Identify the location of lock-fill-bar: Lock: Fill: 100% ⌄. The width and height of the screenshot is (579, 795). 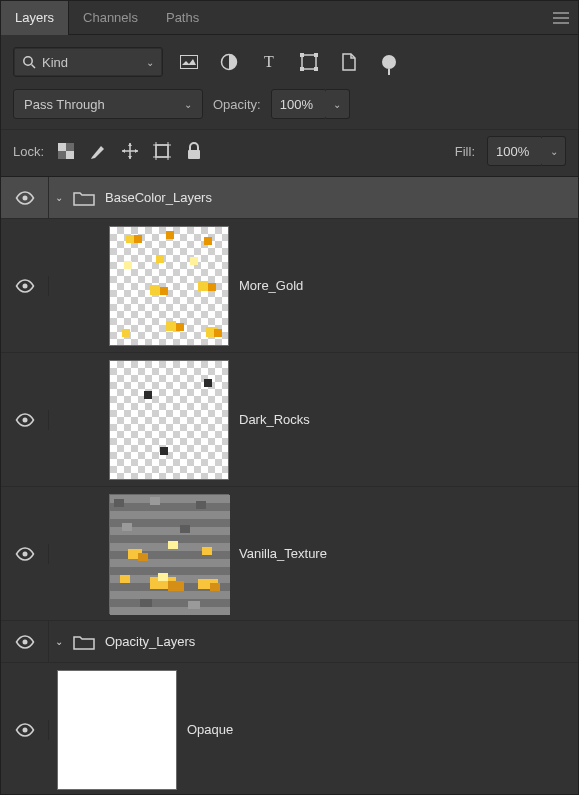
(290, 153).